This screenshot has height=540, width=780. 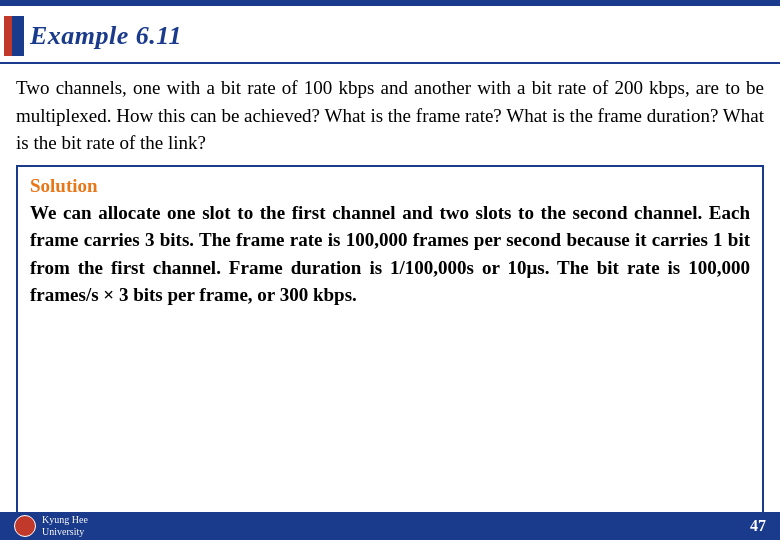 What do you see at coordinates (758, 526) in the screenshot?
I see `page-number: 47` at bounding box center [758, 526].